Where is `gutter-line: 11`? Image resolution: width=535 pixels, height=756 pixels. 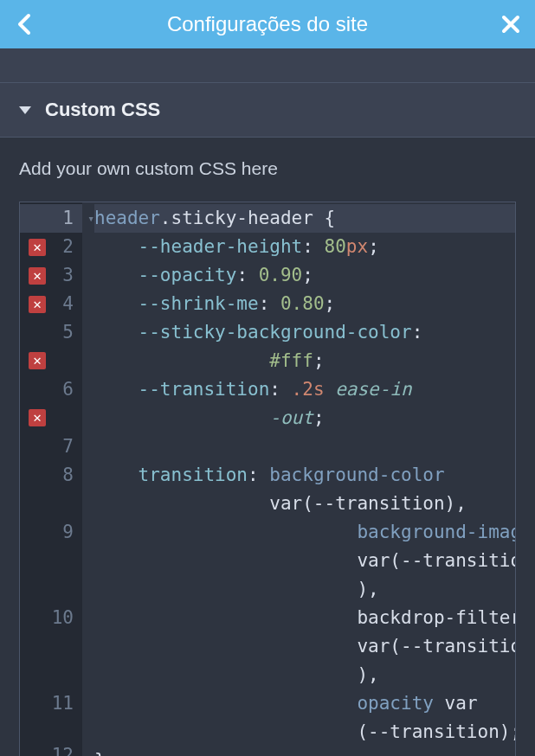 gutter-line: 11 is located at coordinates (51, 704).